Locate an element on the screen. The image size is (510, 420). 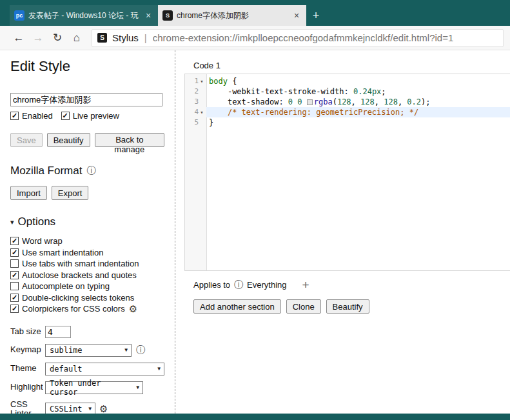
live-preview-label: Live preview is located at coordinates (96, 116).